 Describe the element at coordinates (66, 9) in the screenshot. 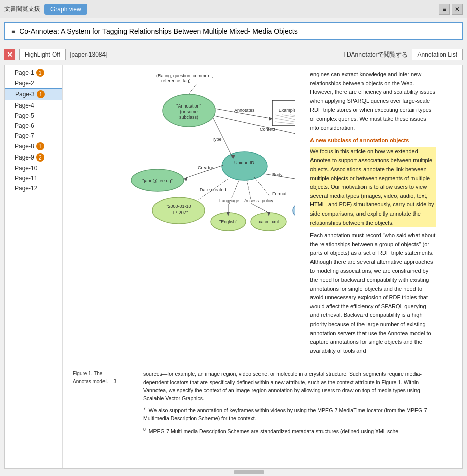

I see `graph-view-button: Graph view` at that location.